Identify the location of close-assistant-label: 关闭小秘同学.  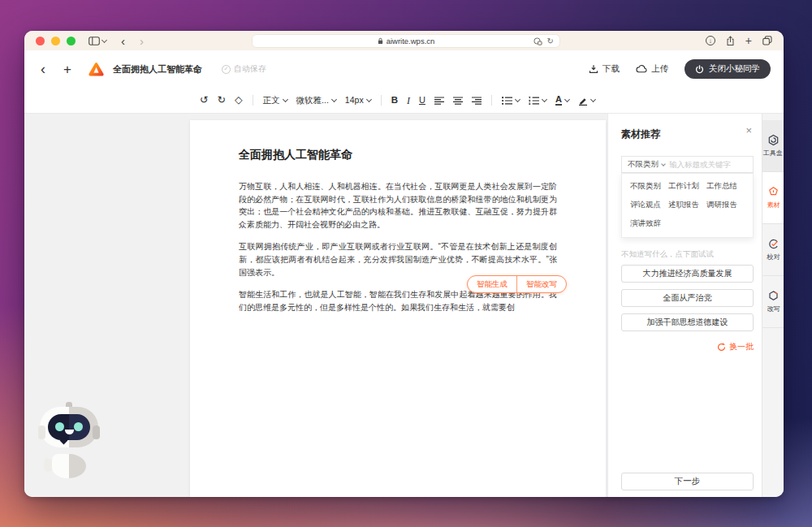
(734, 69).